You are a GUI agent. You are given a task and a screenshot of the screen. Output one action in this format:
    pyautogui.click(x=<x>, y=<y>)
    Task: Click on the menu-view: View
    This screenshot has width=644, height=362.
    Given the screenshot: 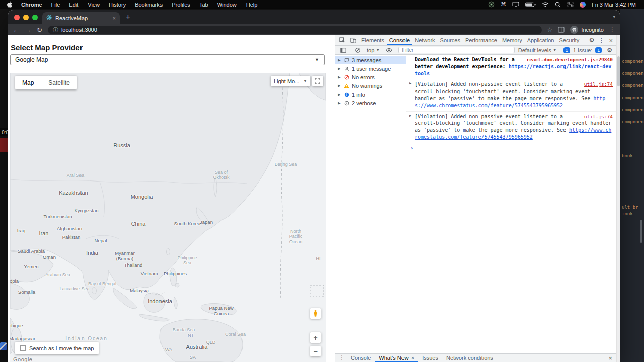 What is the action you would take?
    pyautogui.click(x=94, y=5)
    